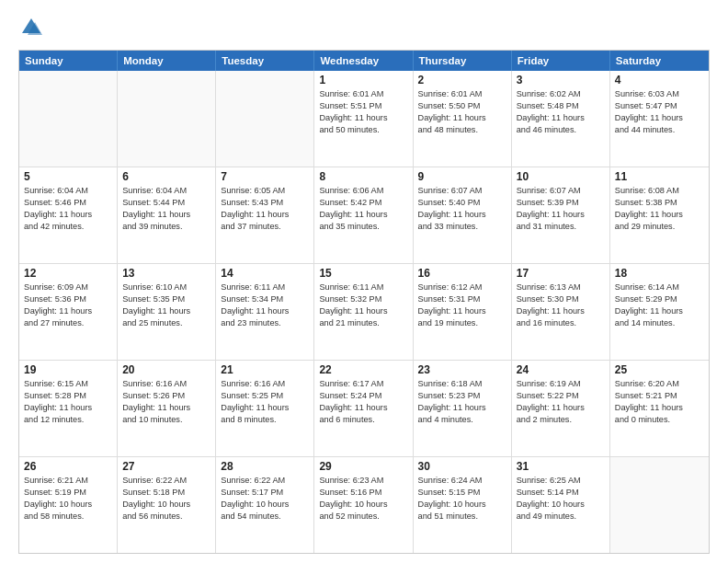 The width and height of the screenshot is (728, 563). Describe the element at coordinates (166, 499) in the screenshot. I see `day-info: Sunrise: 6:22 AM Sunset: 5:18 PM Dayligh…` at that location.